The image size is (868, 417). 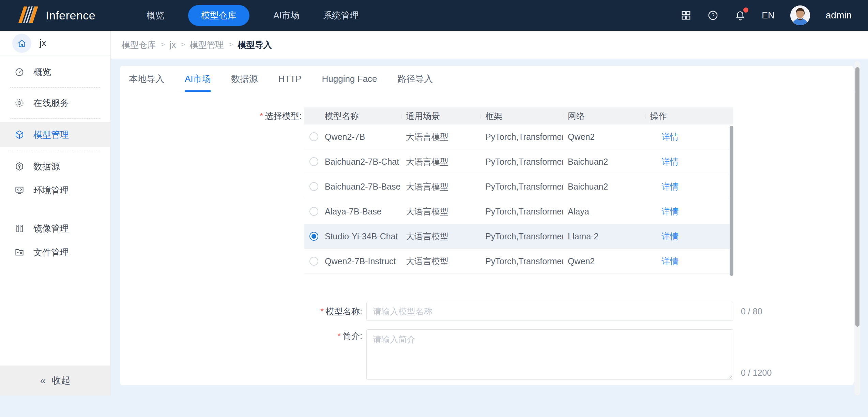 I want to click on sidebar-collapse-button: « 收起, so click(x=55, y=381).